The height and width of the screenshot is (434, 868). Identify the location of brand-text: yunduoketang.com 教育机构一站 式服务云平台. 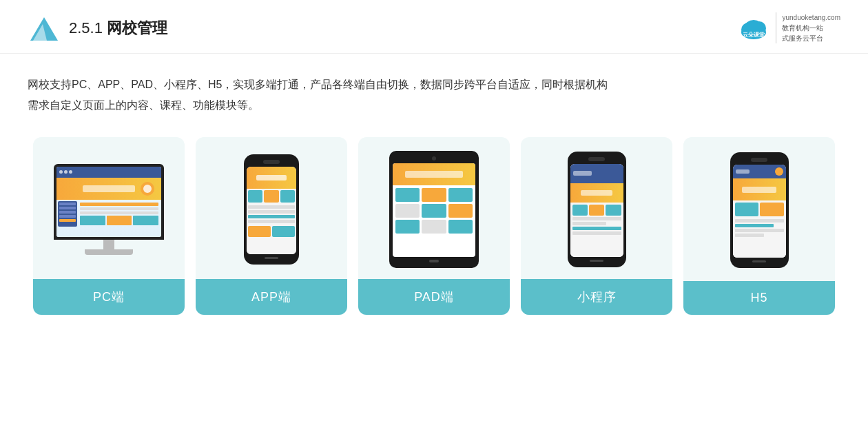
(808, 28).